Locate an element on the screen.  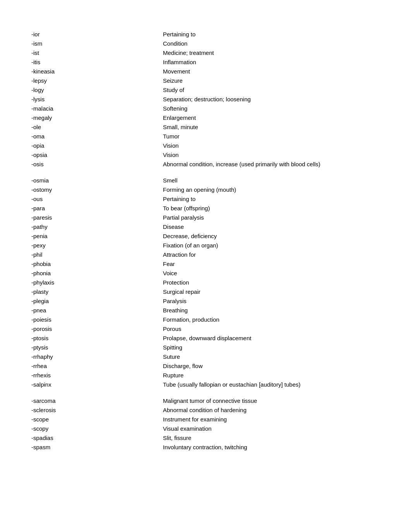
term-cell: -ist is located at coordinates (97, 53).